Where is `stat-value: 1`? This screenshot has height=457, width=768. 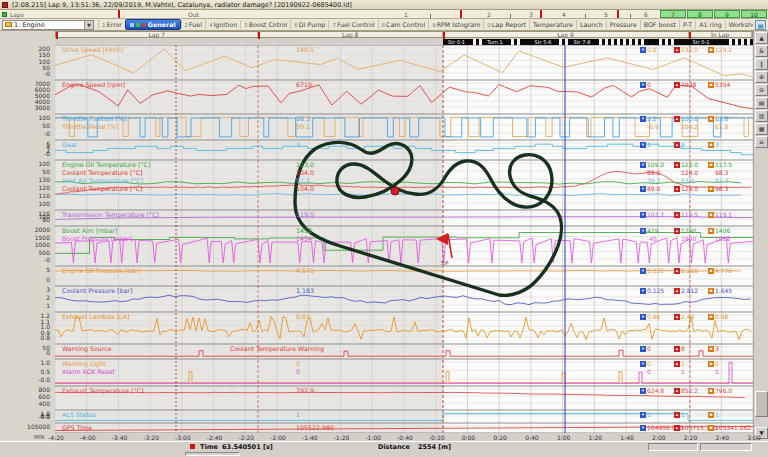
stat-value: 1 is located at coordinates (694, 364).